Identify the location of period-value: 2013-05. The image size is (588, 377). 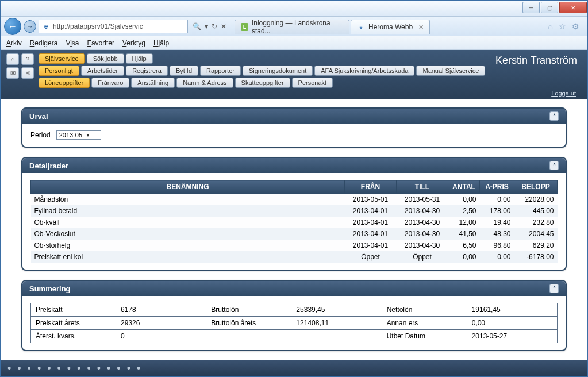
(71, 135).